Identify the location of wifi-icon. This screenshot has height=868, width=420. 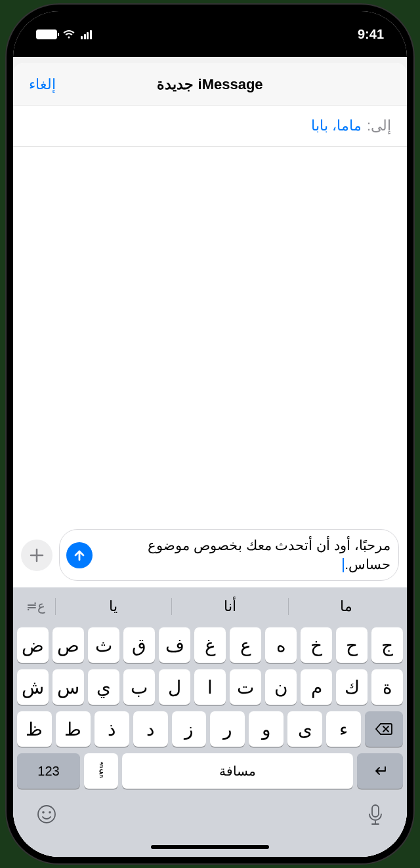
(69, 34).